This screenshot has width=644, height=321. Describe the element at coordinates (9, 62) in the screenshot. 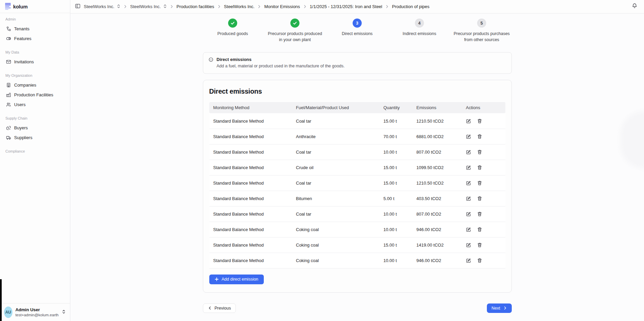

I see `mail-icon` at that location.